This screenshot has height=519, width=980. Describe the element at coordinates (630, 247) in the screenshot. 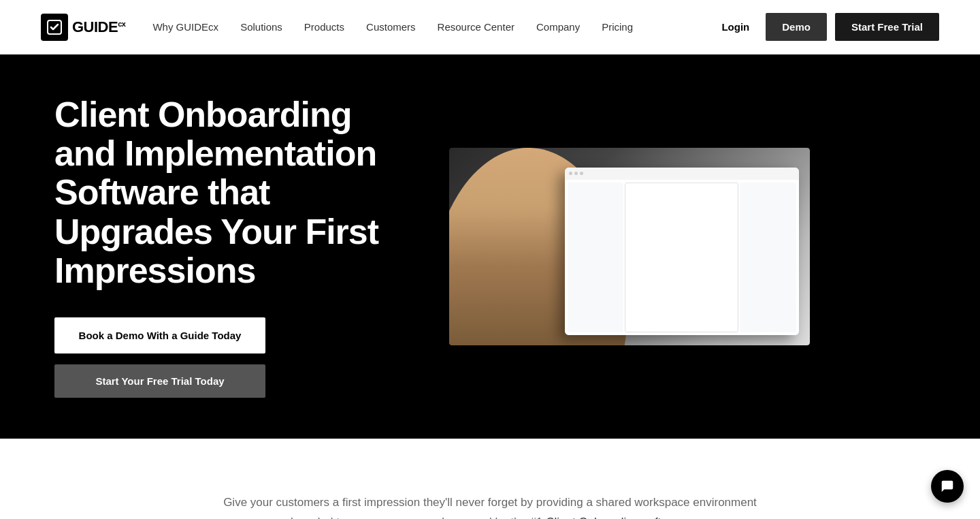

I see `hero-screenshot` at that location.